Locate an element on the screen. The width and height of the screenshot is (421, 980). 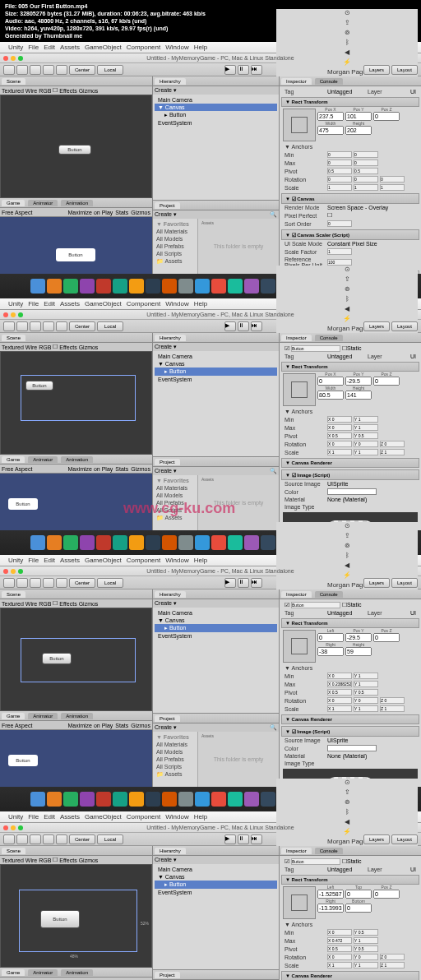
wifi-icon: ⊚ is located at coordinates (347, 546).